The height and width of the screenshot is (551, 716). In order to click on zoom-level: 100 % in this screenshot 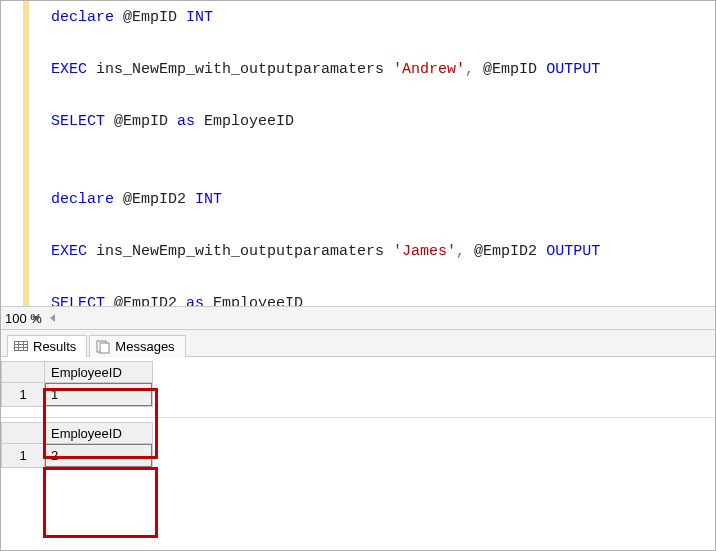, I will do `click(24, 318)`.